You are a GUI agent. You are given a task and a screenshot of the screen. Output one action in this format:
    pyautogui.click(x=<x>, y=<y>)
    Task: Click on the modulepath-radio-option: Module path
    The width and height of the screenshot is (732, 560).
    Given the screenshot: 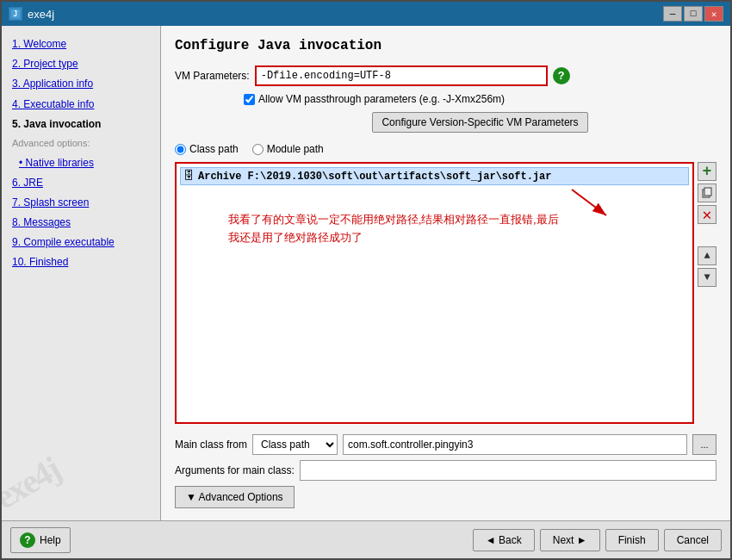 What is the action you would take?
    pyautogui.click(x=288, y=149)
    